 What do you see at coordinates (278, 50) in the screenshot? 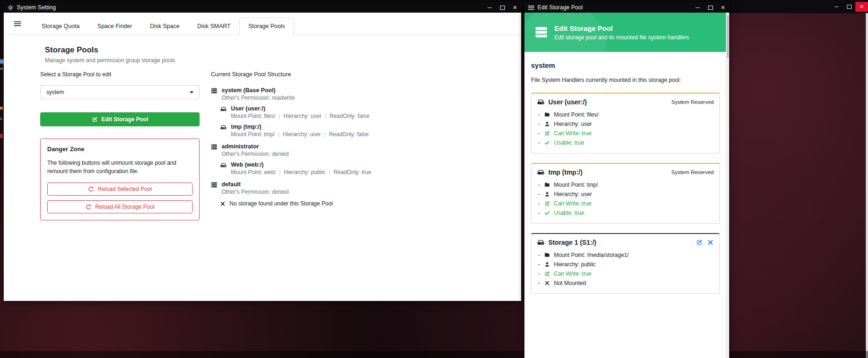
I see `page-title: Storage Pools` at bounding box center [278, 50].